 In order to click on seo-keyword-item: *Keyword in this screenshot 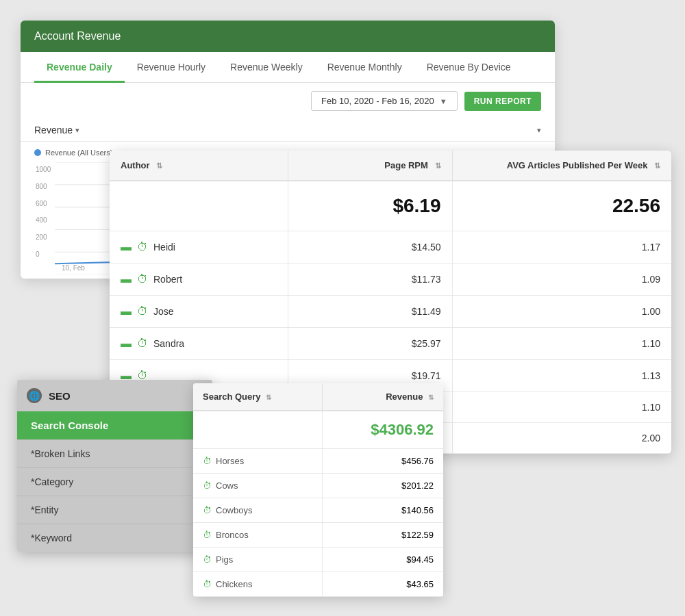, I will do `click(115, 538)`.